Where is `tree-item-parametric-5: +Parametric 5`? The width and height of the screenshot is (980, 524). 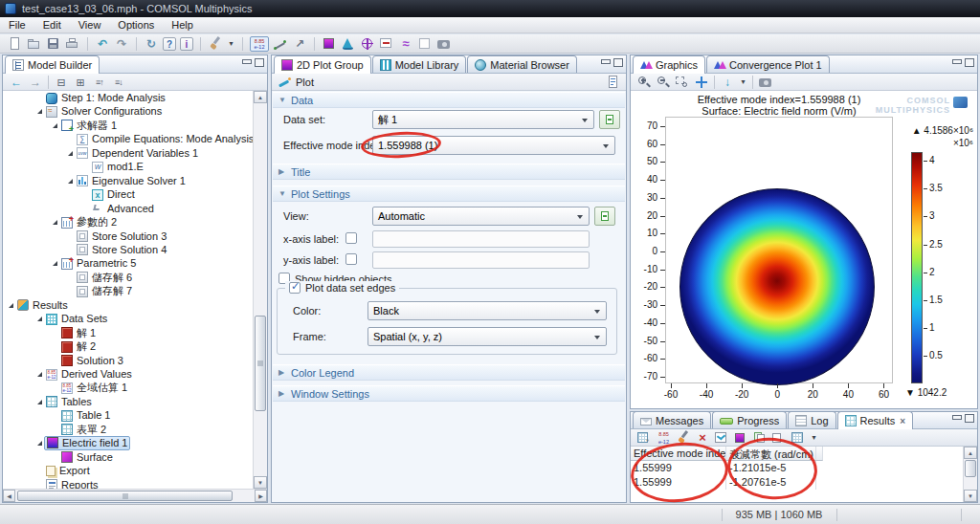
tree-item-parametric-5: +Parametric 5 is located at coordinates (128, 264).